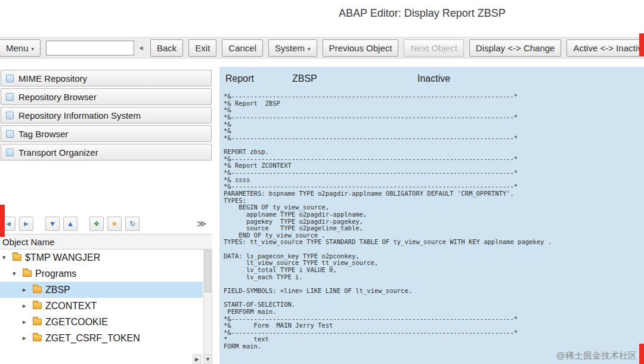 The height and width of the screenshot is (364, 644). I want to click on report-label: Report, so click(259, 79).